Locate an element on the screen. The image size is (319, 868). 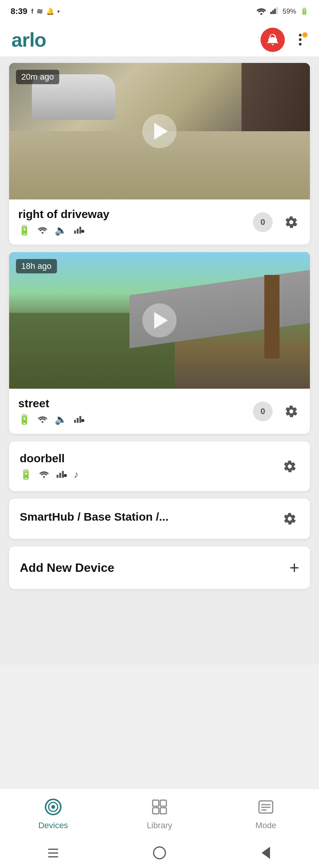
devices-nav-icon is located at coordinates (53, 807).